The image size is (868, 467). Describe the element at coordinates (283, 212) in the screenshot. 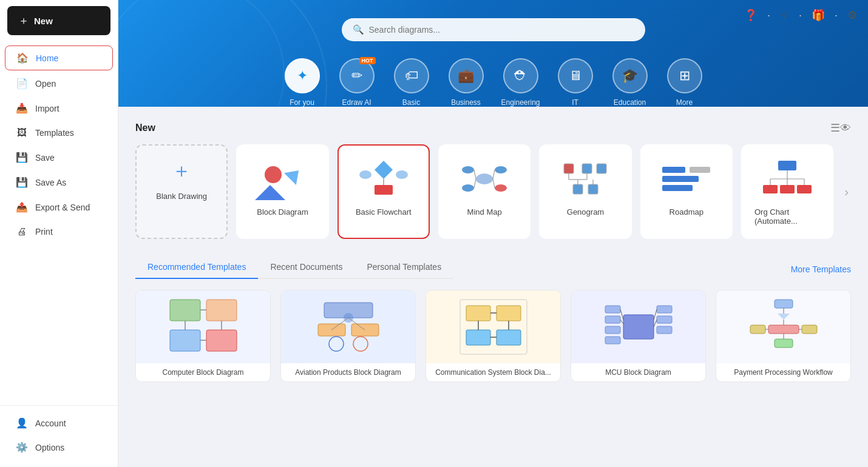

I see `block-diagram-label: Block Diagram` at that location.